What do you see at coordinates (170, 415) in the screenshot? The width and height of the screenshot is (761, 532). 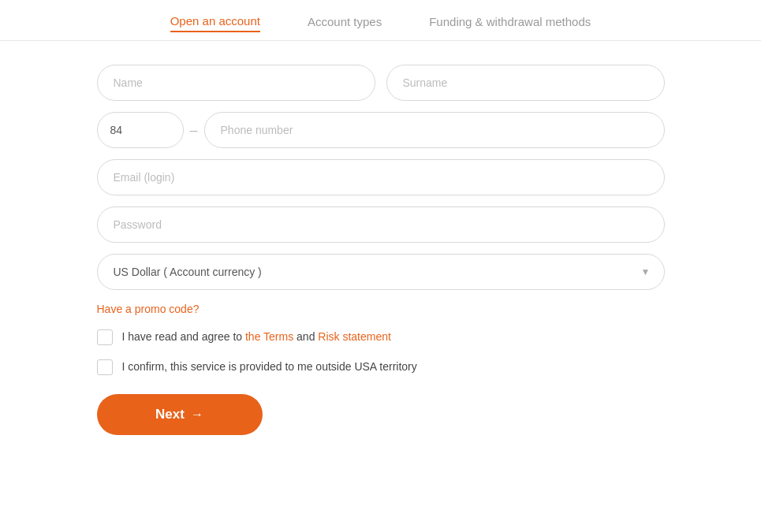 I see `next-button-label: Next` at bounding box center [170, 415].